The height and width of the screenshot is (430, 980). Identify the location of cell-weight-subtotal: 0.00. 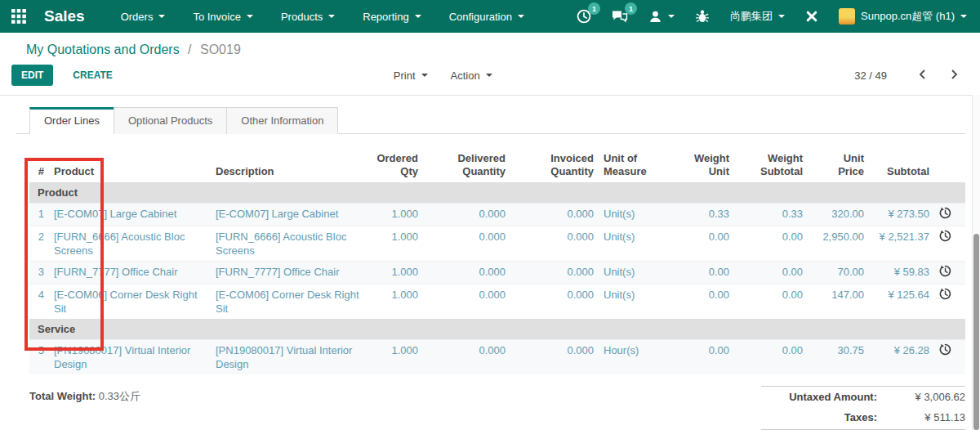
(771, 302).